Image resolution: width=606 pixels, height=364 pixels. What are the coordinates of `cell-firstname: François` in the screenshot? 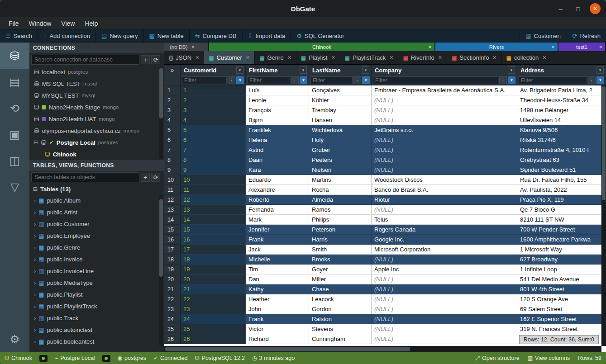 It's located at (277, 110).